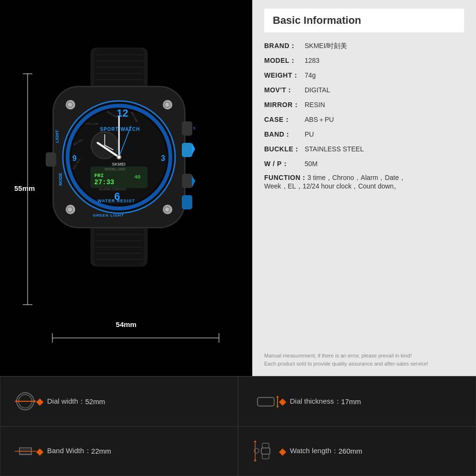 The height and width of the screenshot is (476, 476). Describe the element at coordinates (364, 364) in the screenshot. I see `note-line2: Each product sold to provide quality ass…` at that location.